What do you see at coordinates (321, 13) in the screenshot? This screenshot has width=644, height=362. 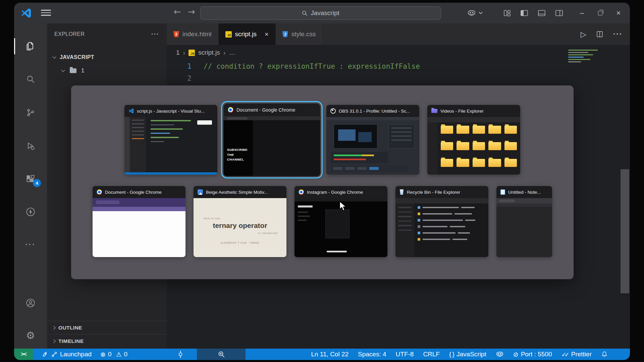 I see `command-center-search: Javascript` at bounding box center [321, 13].